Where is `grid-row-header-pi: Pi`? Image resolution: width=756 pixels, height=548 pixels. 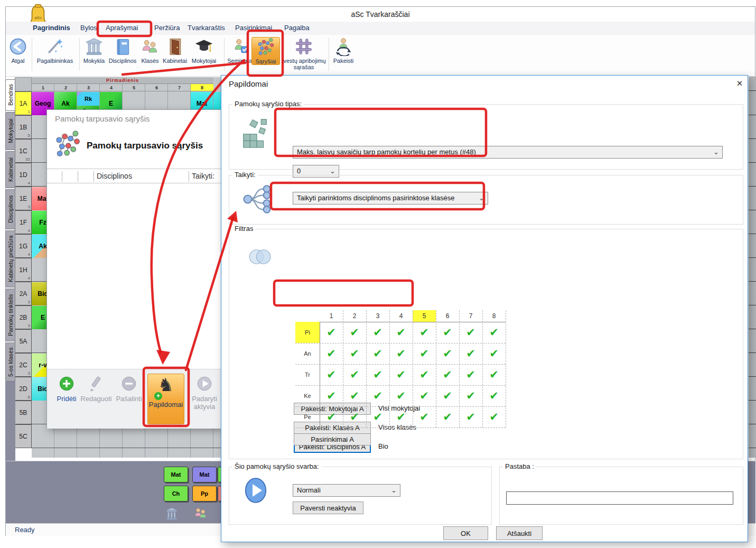
grid-row-header-pi: Pi is located at coordinates (307, 332).